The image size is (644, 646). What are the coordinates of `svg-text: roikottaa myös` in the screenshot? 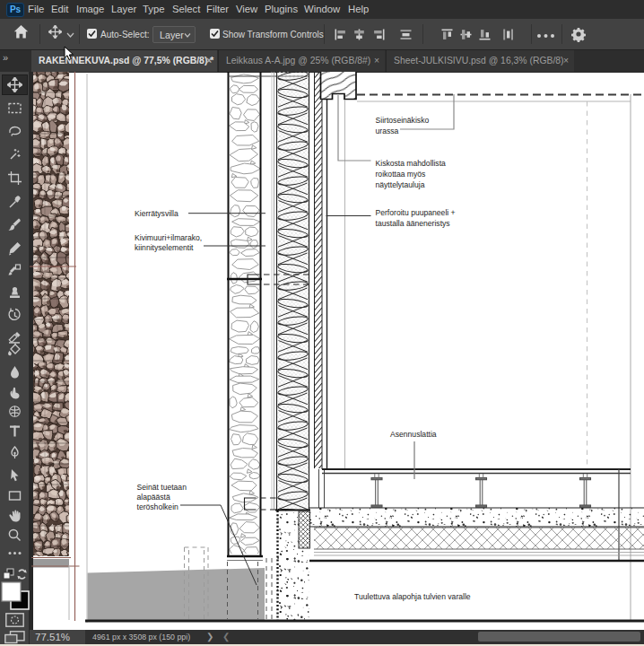 It's located at (401, 174).